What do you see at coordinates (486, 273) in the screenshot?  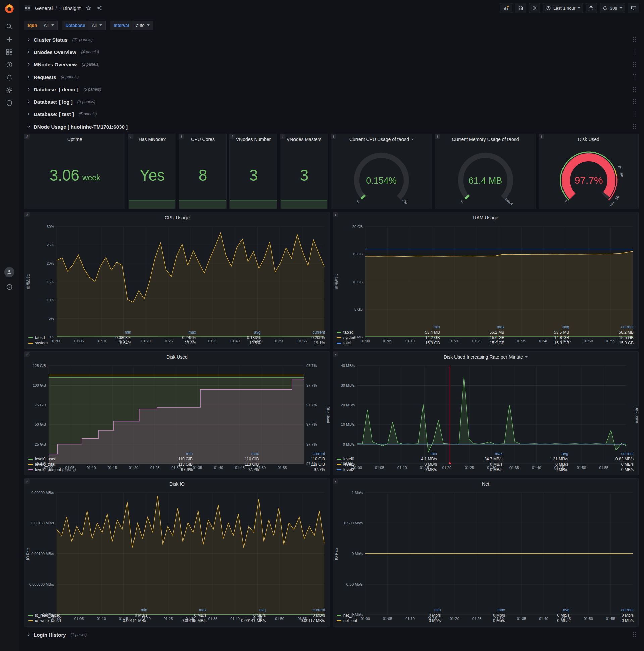 I see `chart-plot: 20 GB15 GB10 GB5 GB0 MB01:0001:0501:1001…` at bounding box center [486, 273].